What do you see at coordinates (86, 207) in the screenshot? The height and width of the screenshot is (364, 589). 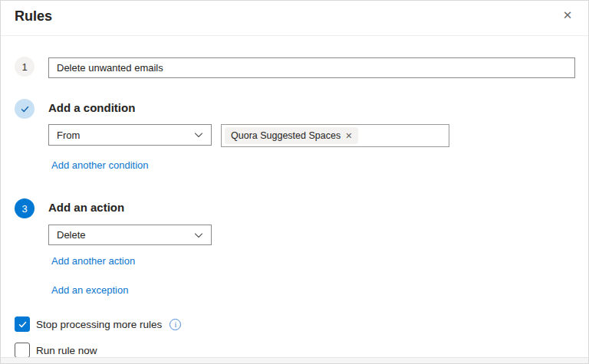 I see `action-heading: Add an action` at bounding box center [86, 207].